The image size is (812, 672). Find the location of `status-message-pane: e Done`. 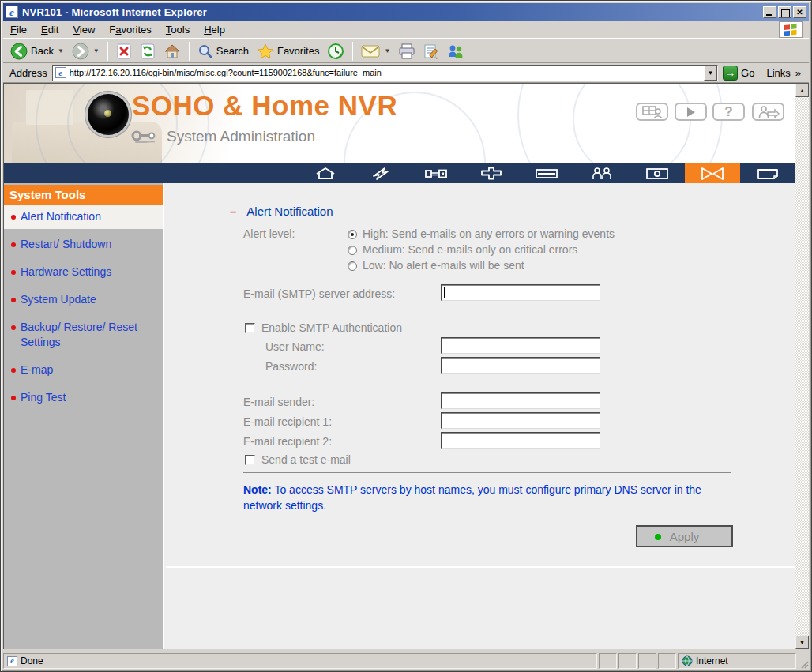

status-message-pane: e Done is located at coordinates (300, 661).